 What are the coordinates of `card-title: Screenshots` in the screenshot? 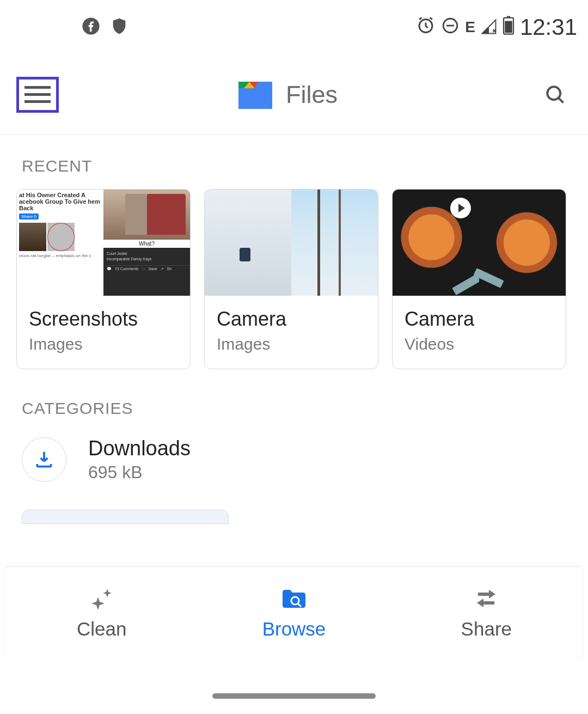 It's located at (103, 319).